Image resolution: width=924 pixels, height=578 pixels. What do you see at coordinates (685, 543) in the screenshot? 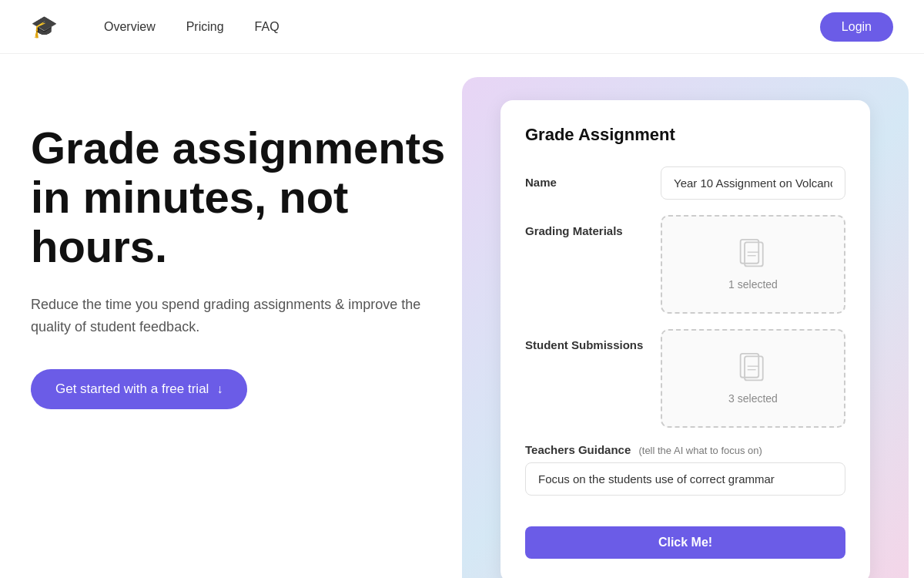
I see `submit-button: Click Me!` at bounding box center [685, 543].